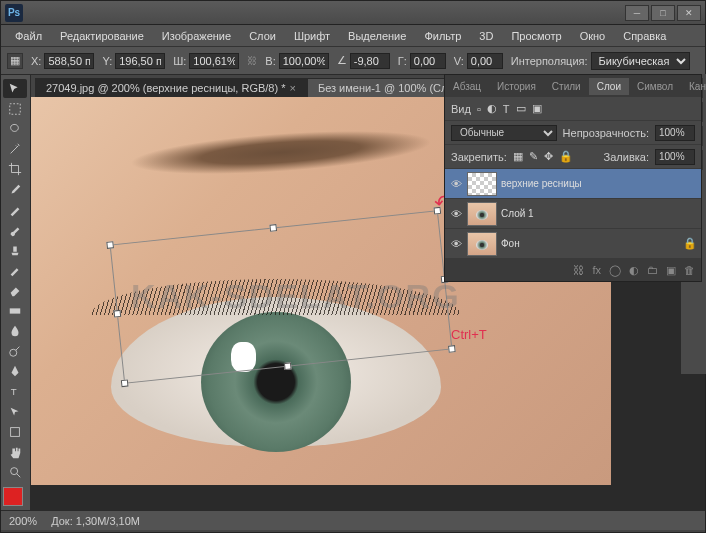  What do you see at coordinates (599, 214) in the screenshot?
I see `layer-name: Слой 1` at bounding box center [599, 214].